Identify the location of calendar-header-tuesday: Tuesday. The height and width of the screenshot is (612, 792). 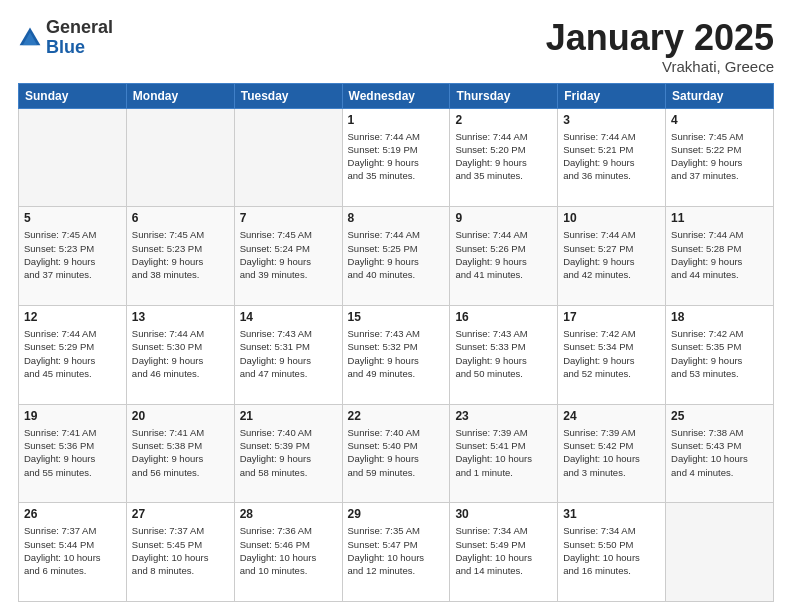
(288, 96).